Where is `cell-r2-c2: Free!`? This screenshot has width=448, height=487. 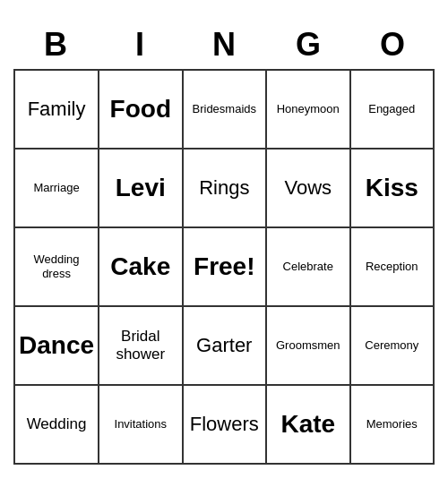
cell-r2-c2: Free! is located at coordinates (226, 268).